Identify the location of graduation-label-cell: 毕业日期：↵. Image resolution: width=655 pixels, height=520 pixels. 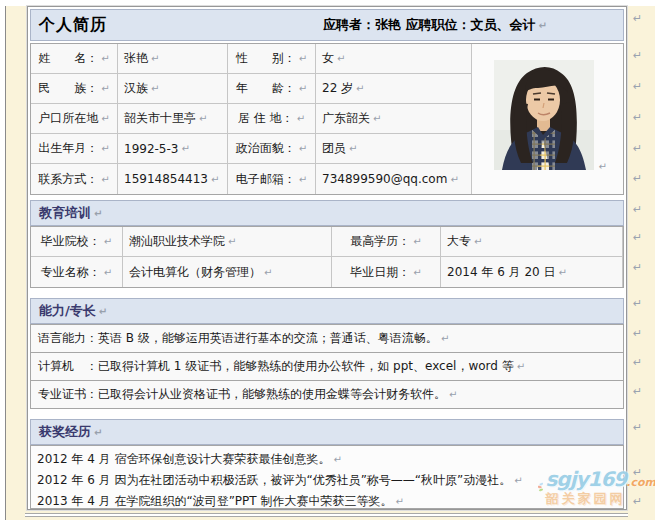
(386, 272).